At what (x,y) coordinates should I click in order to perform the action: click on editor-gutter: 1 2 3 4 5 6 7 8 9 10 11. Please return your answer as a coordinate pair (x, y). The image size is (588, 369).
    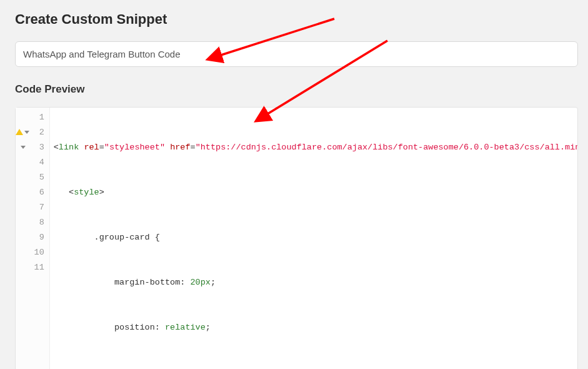
    Looking at the image, I should click on (32, 238).